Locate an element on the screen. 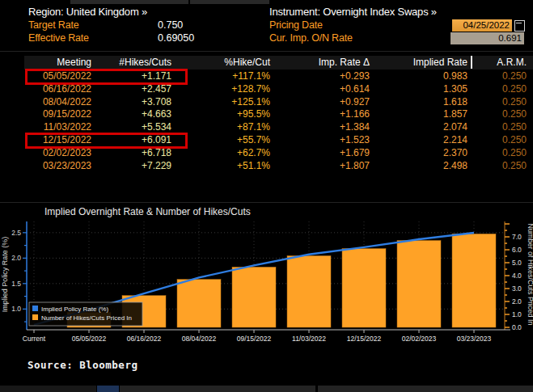  table-cell: 08/04/2022 is located at coordinates (47, 102).